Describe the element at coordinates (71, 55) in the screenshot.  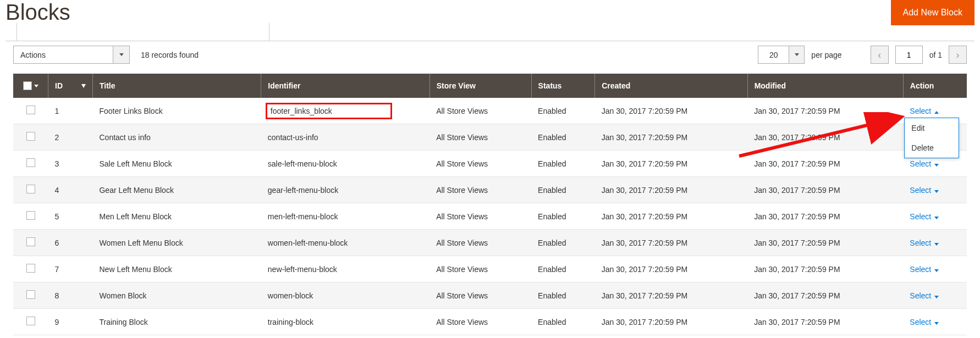
I see `mass-actions-select: Actions` at that location.